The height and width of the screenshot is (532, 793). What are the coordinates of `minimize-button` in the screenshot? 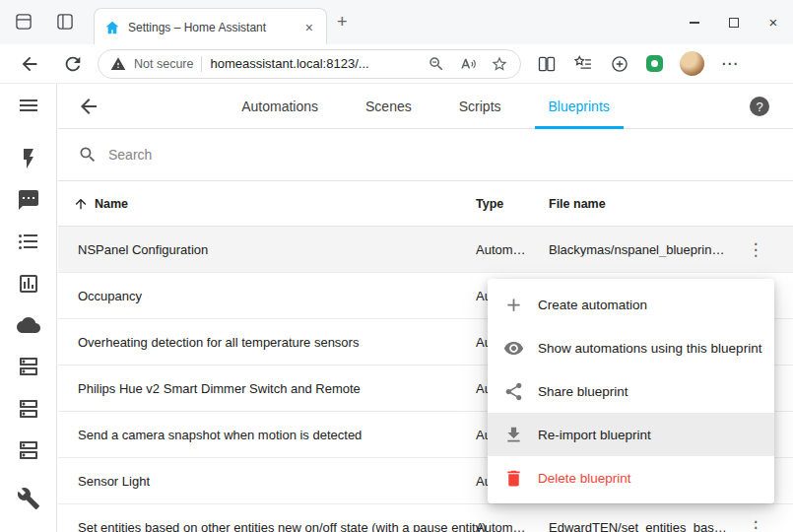 It's located at (694, 22).